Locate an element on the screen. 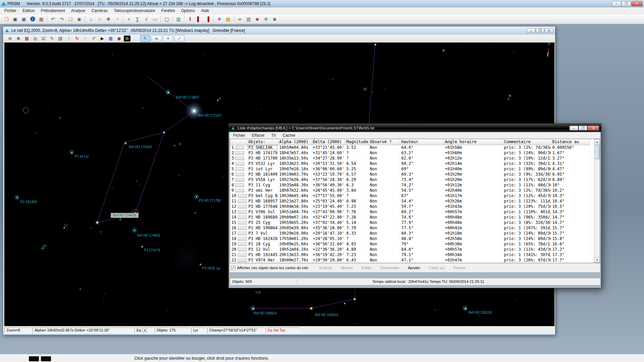 The image size is (644, 362). column-header: Magnitude: is located at coordinates (357, 142).